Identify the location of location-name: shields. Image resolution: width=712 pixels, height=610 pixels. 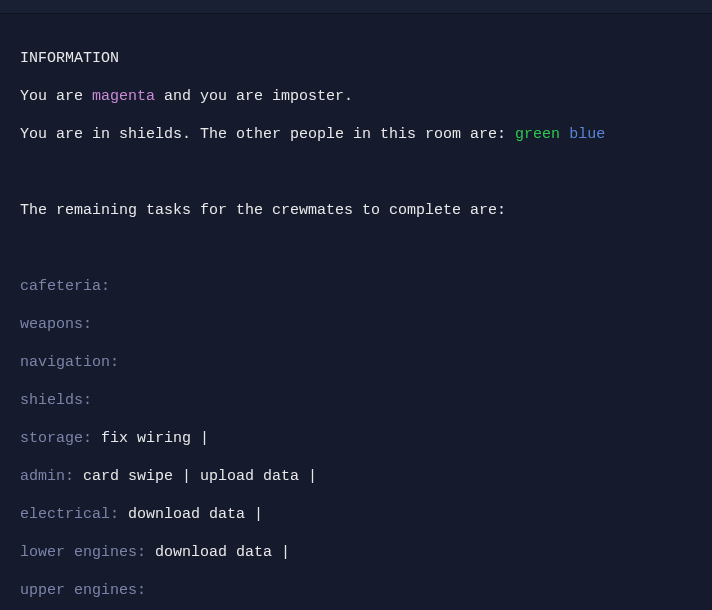
(150, 134).